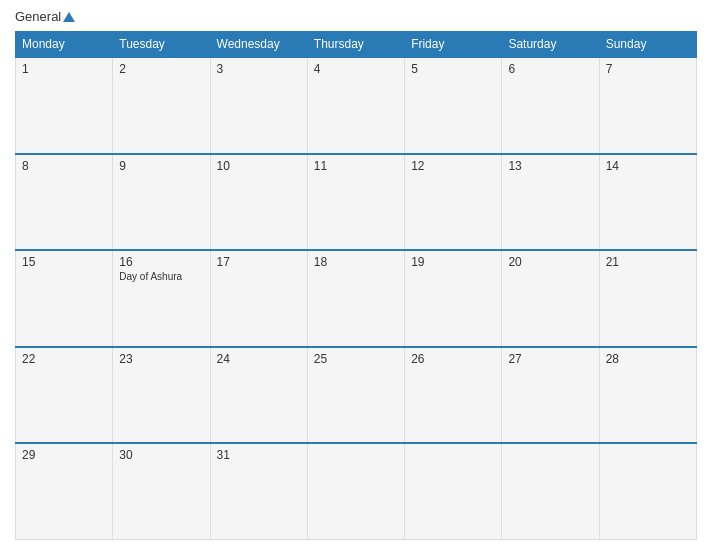 Image resolution: width=712 pixels, height=550 pixels. I want to click on day-number: 3, so click(259, 69).